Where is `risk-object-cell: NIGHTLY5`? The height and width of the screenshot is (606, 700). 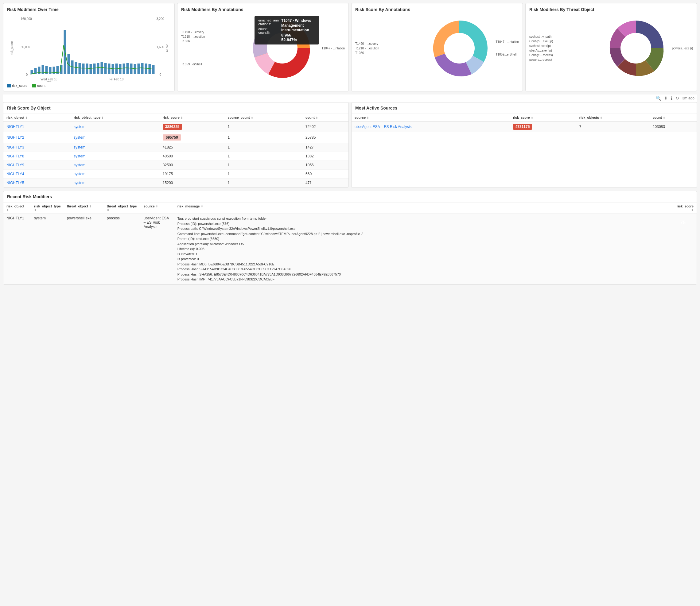 risk-object-cell: NIGHTLY5 is located at coordinates (37, 183).